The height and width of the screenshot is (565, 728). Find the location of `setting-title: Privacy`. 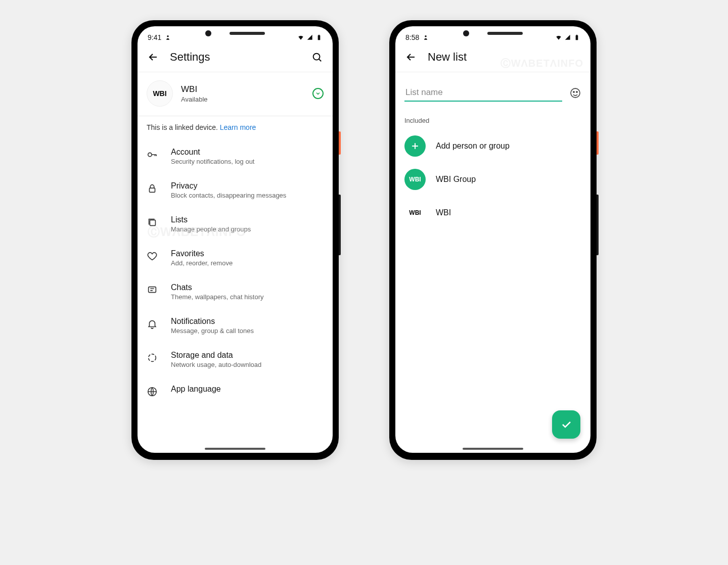

setting-title: Privacy is located at coordinates (229, 186).